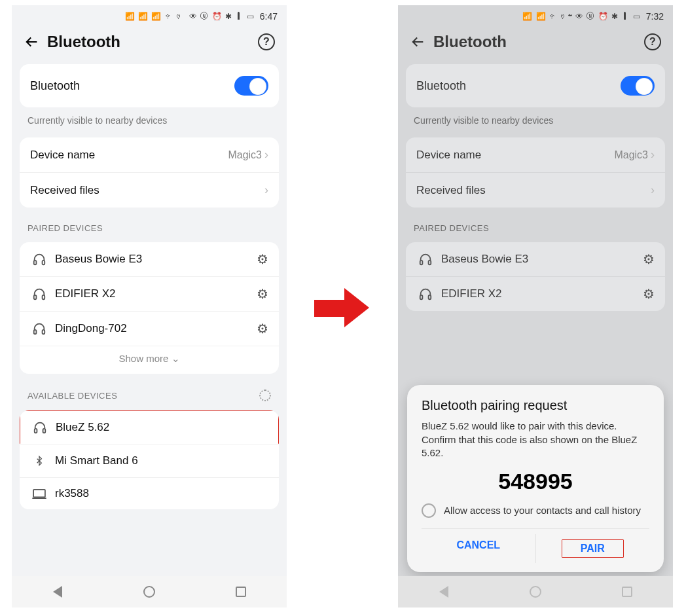  What do you see at coordinates (149, 460) in the screenshot?
I see `available-devices-card: BlueZ 5.62 Mi Smart Band 6 rk3588` at bounding box center [149, 460].